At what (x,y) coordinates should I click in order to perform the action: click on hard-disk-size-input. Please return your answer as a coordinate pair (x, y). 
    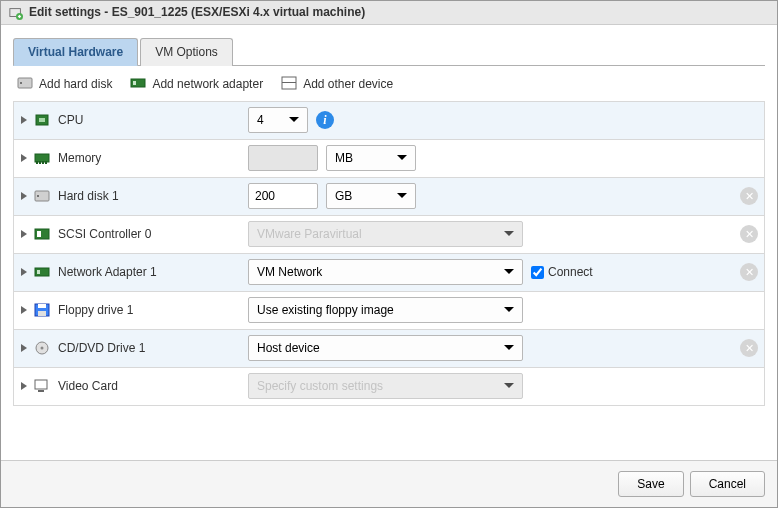
    Looking at the image, I should click on (283, 196).